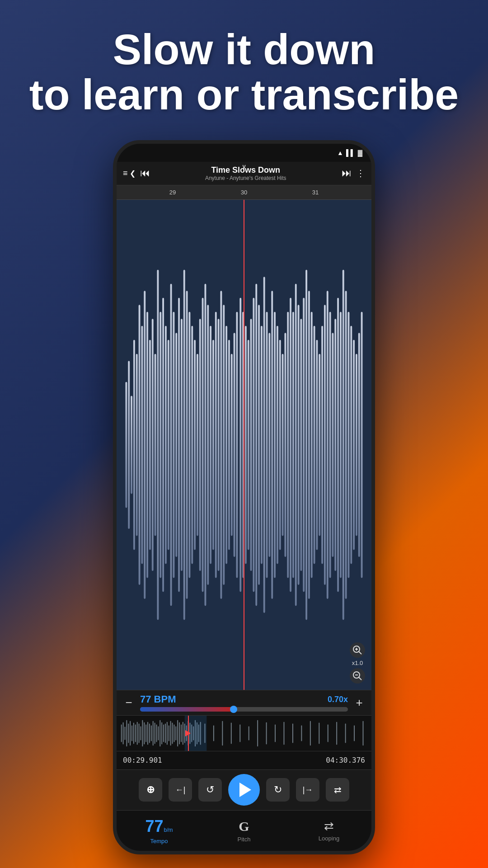 The height and width of the screenshot is (868, 488). What do you see at coordinates (150, 790) in the screenshot?
I see `add-marker-button: ⊕` at bounding box center [150, 790].